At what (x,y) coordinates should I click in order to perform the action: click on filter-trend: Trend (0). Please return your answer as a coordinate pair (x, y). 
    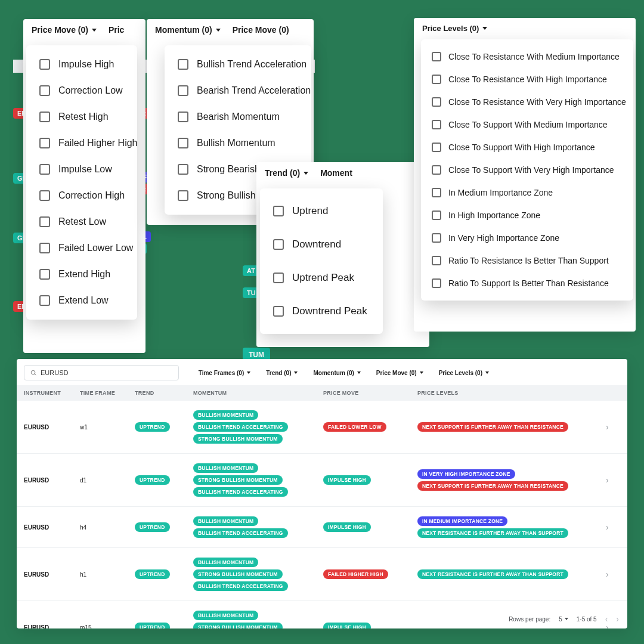
    Looking at the image, I should click on (286, 173).